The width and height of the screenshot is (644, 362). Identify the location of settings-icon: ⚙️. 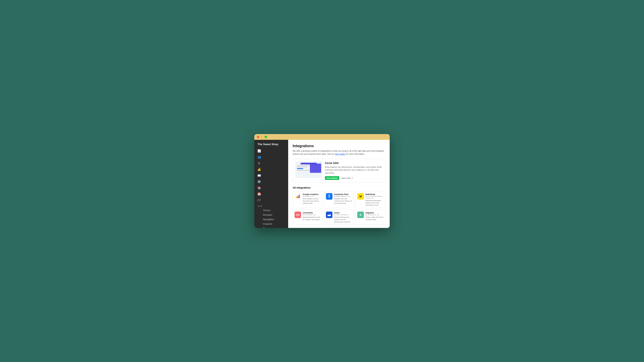
(259, 182).